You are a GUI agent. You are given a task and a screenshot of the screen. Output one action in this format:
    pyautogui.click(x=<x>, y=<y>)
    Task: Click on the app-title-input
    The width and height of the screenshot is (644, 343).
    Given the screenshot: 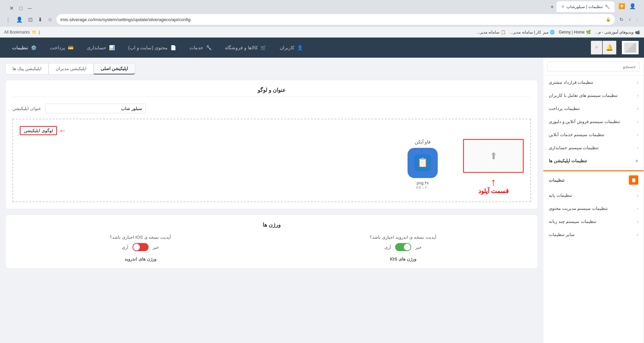 What is the action you would take?
    pyautogui.click(x=96, y=109)
    